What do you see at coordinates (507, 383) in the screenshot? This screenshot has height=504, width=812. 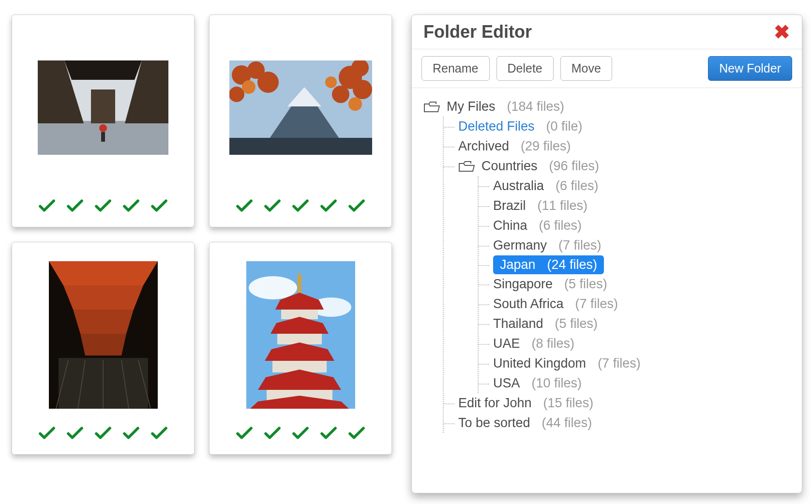 I see `tree-node-label: USA` at bounding box center [507, 383].